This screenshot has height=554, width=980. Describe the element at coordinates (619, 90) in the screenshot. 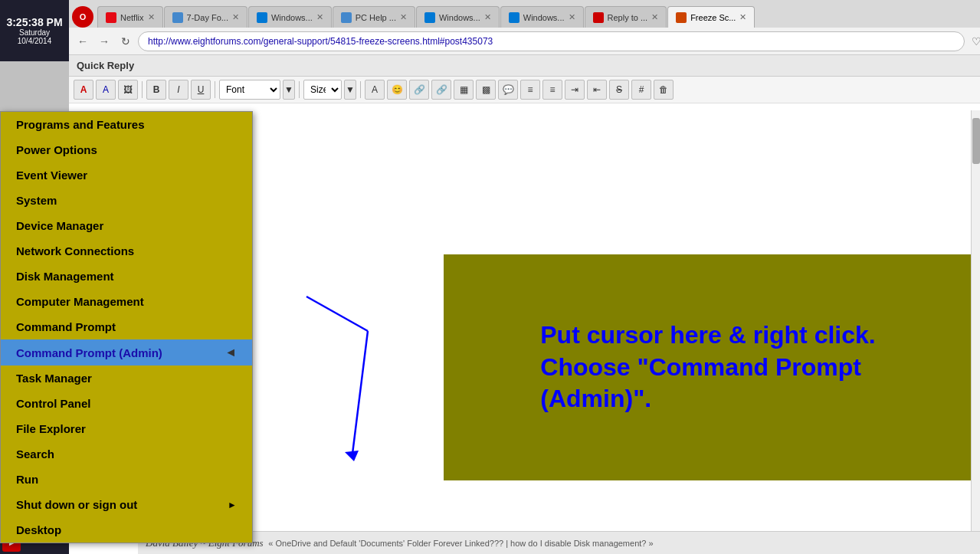

I see `toolbar-strikethrough: S` at that location.